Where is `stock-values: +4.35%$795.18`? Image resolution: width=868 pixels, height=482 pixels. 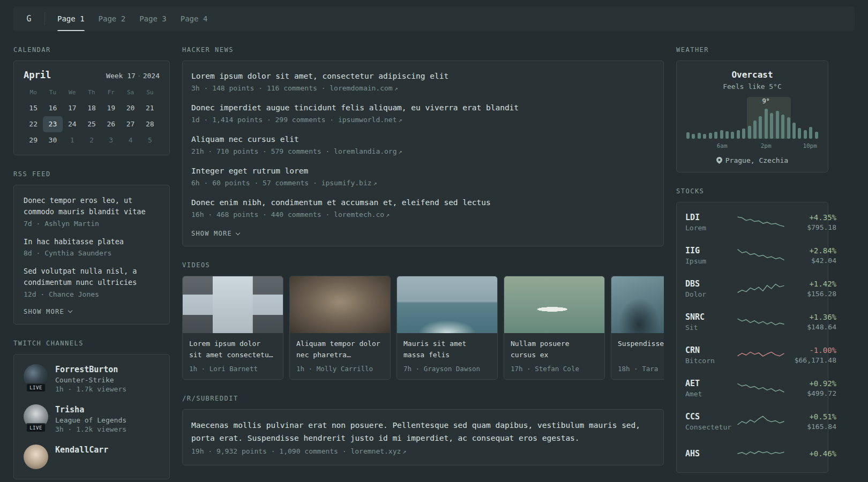 stock-values: +4.35%$795.18 is located at coordinates (811, 222).